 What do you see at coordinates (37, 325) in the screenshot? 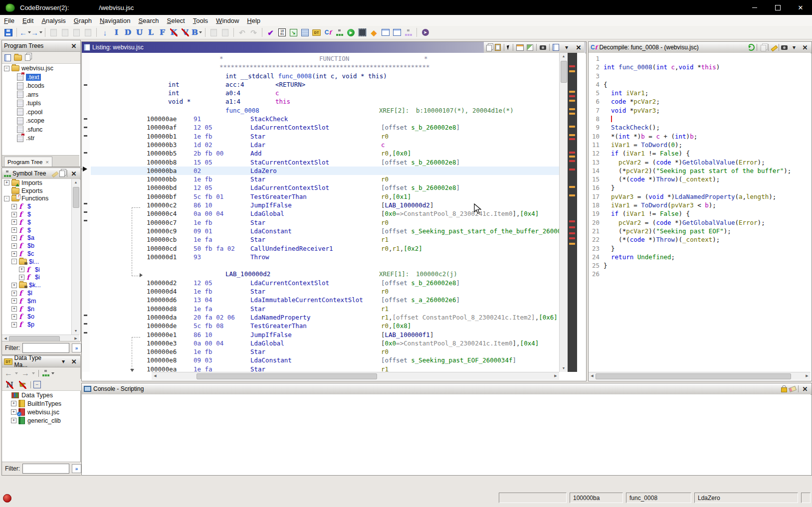
I see `symbol-tree-row: +f$p` at bounding box center [37, 325].